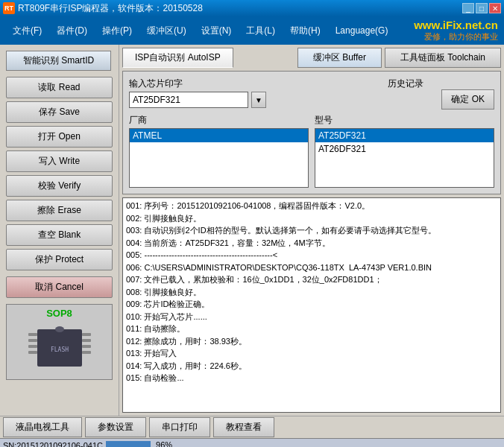 This screenshot has height=447, width=504. What do you see at coordinates (482, 8) in the screenshot?
I see `maximize-button: □` at bounding box center [482, 8].